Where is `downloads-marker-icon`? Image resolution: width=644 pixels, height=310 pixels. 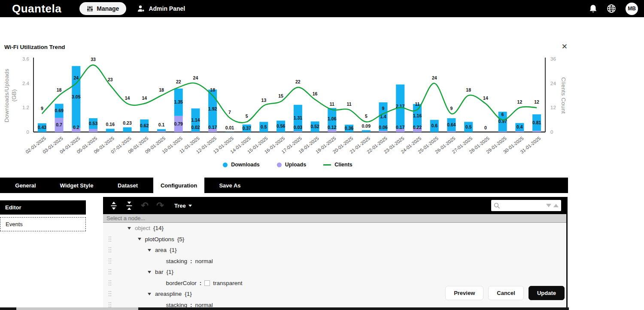 downloads-marker-icon is located at coordinates (225, 165).